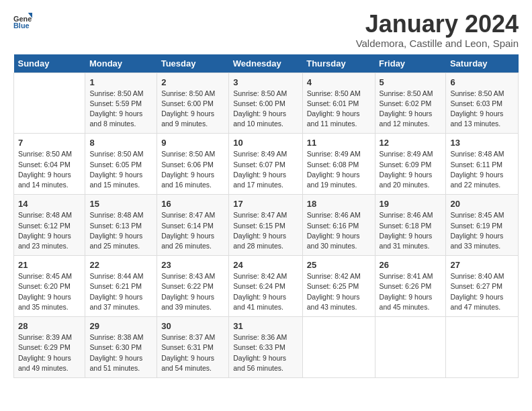 The width and height of the screenshot is (532, 411). Describe the element at coordinates (265, 142) in the screenshot. I see `day-number: 10` at that location.